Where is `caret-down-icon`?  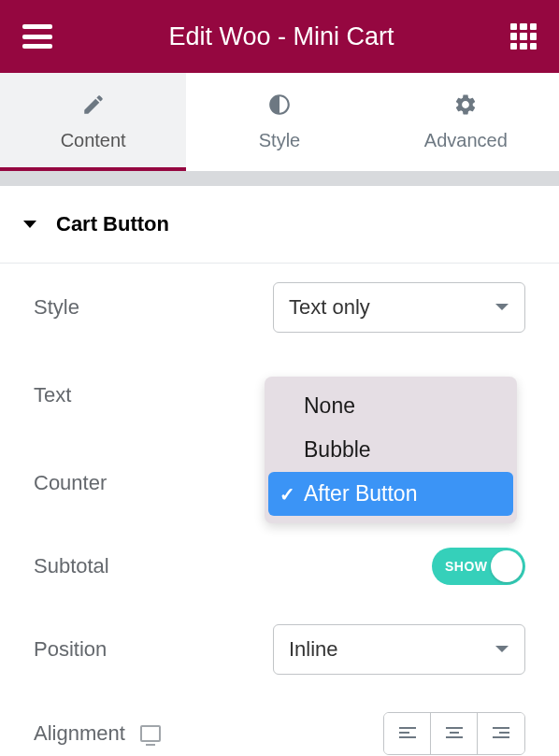
caret-down-icon is located at coordinates (30, 224).